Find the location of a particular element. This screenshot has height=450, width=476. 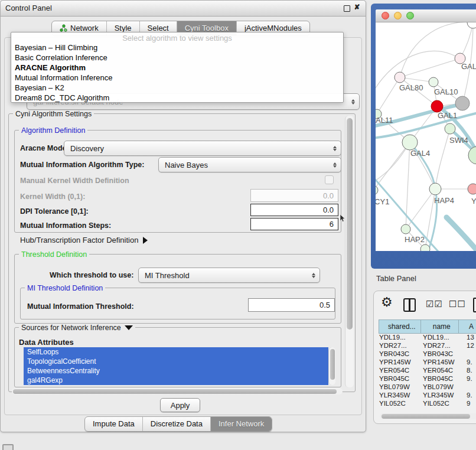

dpi-tolerance-field: 0.0 is located at coordinates (294, 210).